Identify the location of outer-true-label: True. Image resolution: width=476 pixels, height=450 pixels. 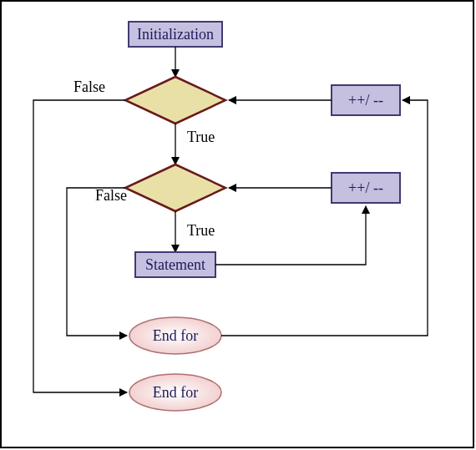
(200, 137).